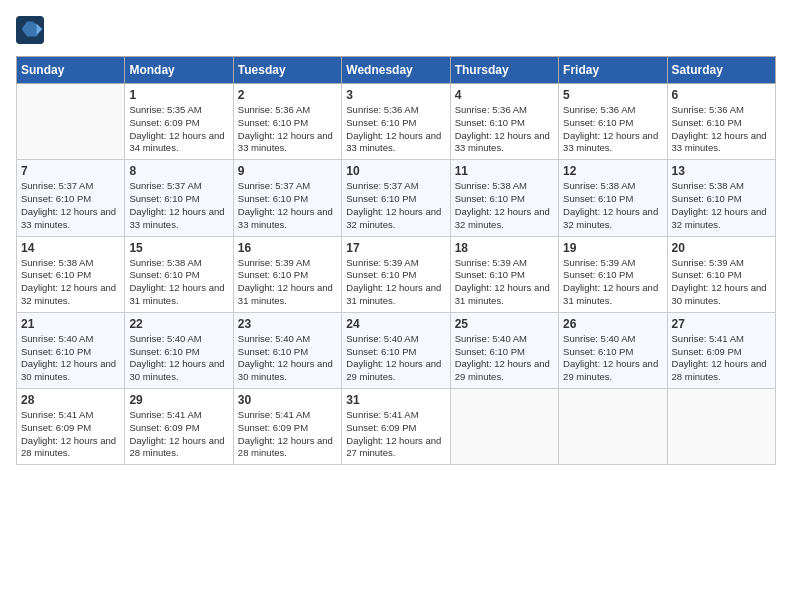 This screenshot has width=792, height=612. What do you see at coordinates (288, 95) in the screenshot?
I see `day-number: 2` at bounding box center [288, 95].